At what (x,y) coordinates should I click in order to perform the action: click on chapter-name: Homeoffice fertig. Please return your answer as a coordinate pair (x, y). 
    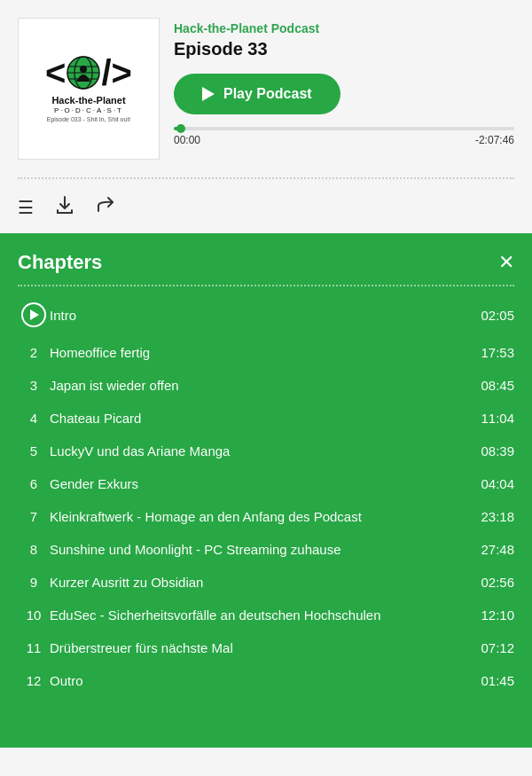
    Looking at the image, I should click on (262, 353).